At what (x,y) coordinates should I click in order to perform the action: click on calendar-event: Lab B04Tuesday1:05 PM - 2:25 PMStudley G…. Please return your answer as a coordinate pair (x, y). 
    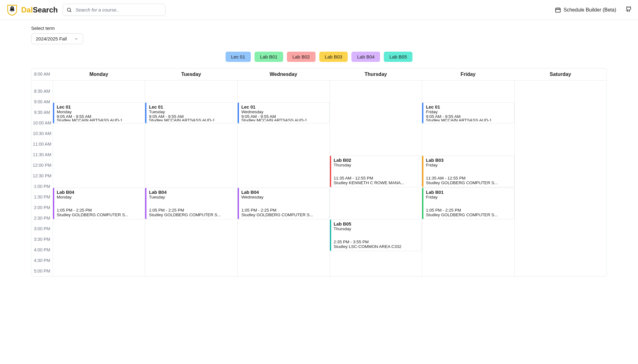
    Looking at the image, I should click on (191, 203).